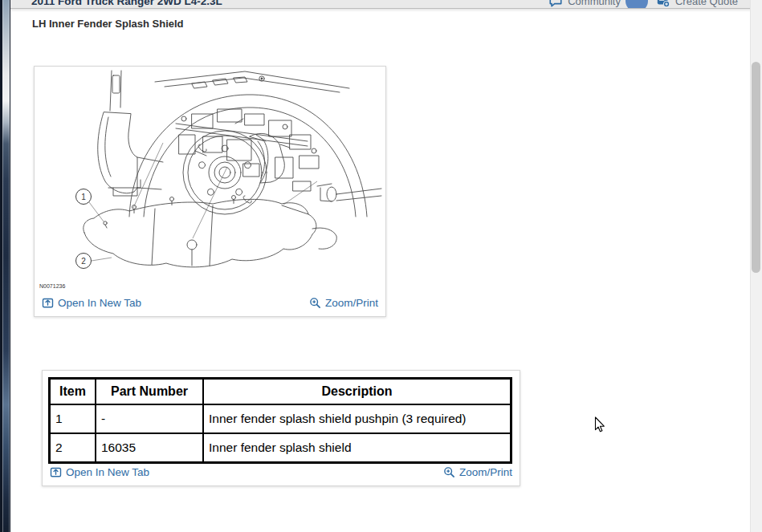  I want to click on table-row: 2 16035 Inner fender splash shield, so click(281, 448).